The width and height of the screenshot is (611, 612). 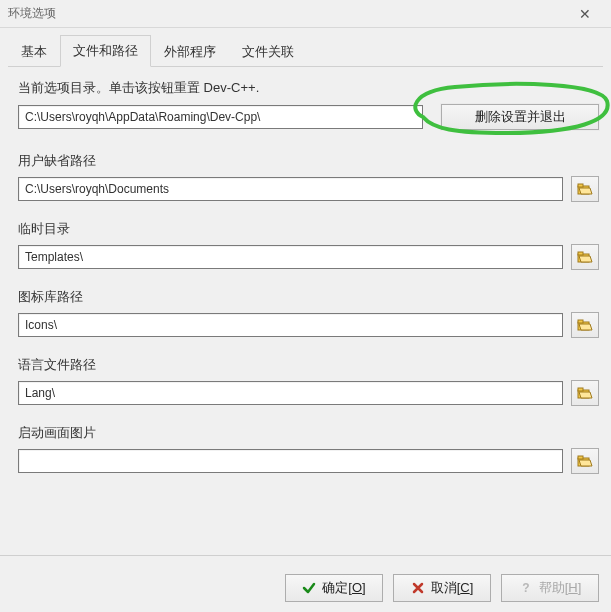 What do you see at coordinates (308, 449) in the screenshot?
I see `section-splash-image: 启动画面图片` at bounding box center [308, 449].